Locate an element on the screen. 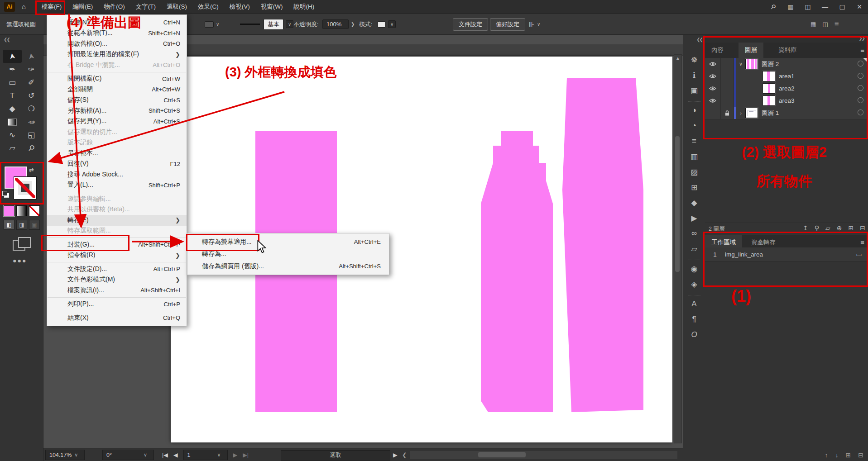  gradient-icon: ▥ is located at coordinates (694, 157).